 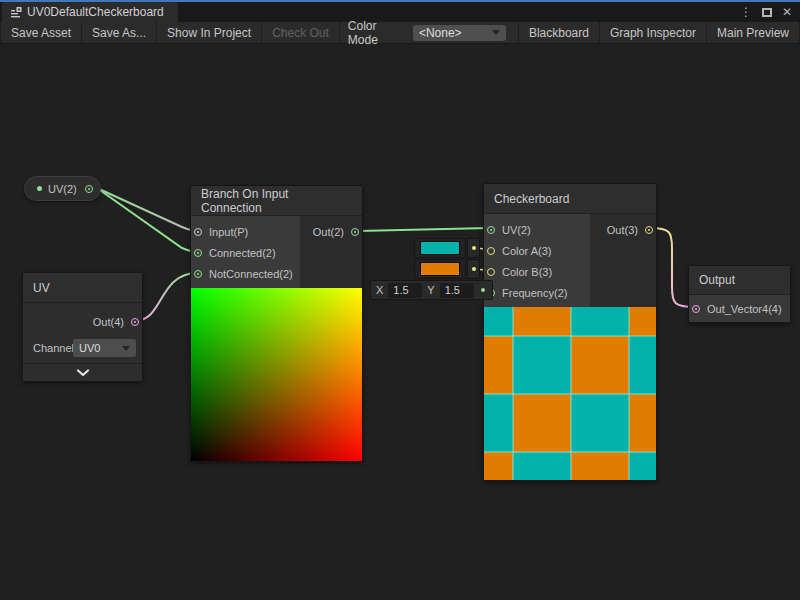 What do you see at coordinates (527, 272) in the screenshot?
I see `port-label: Color B(3)` at bounding box center [527, 272].